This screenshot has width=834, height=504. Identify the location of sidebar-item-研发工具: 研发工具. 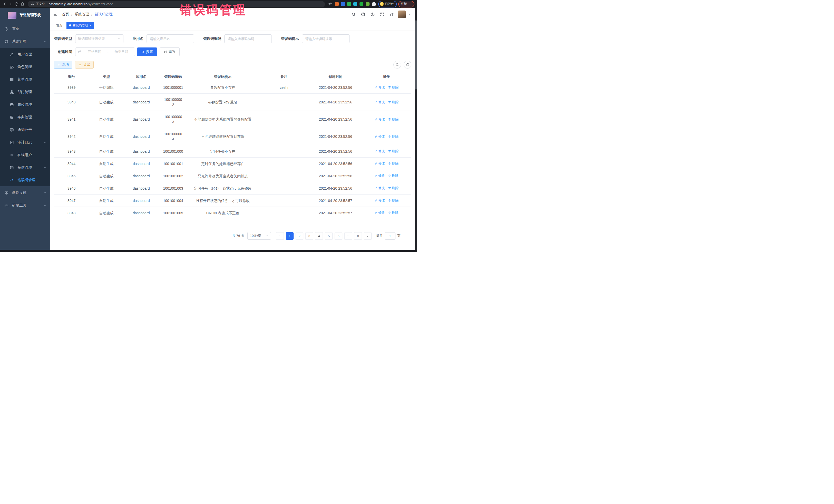
(25, 205).